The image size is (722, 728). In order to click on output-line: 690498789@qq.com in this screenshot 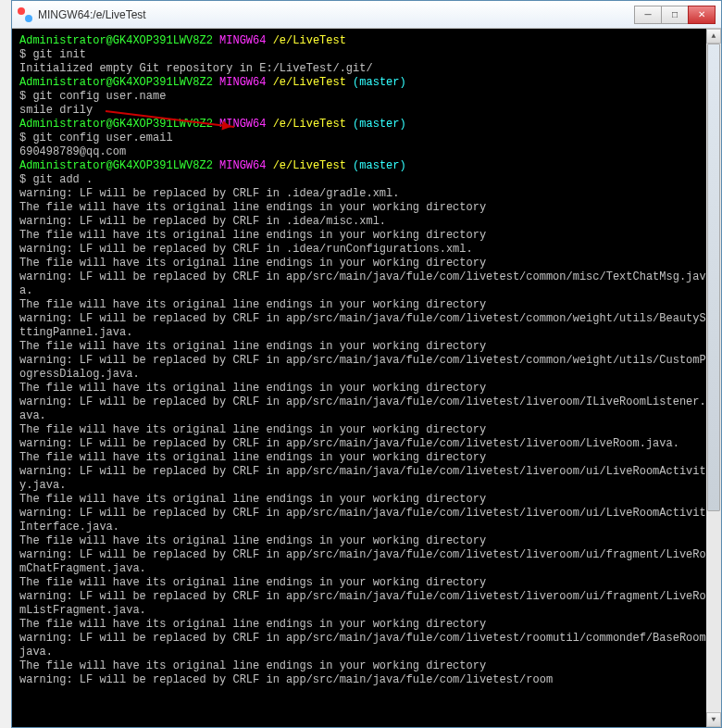, I will do `click(367, 152)`.